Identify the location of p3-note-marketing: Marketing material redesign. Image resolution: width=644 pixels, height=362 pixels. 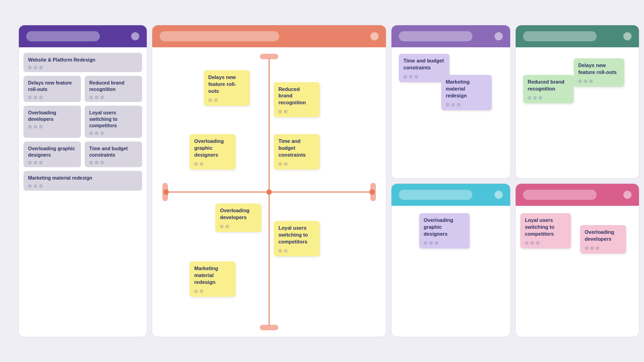
(466, 93).